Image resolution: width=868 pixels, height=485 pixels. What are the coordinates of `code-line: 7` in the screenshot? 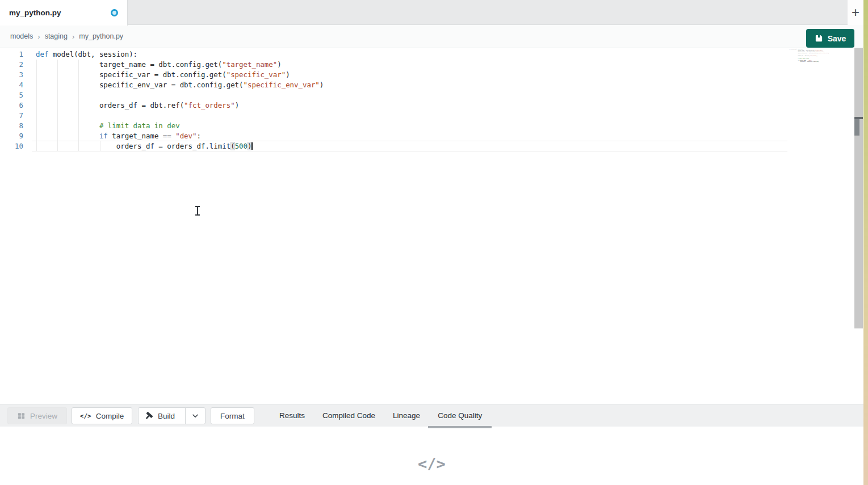 It's located at (431, 116).